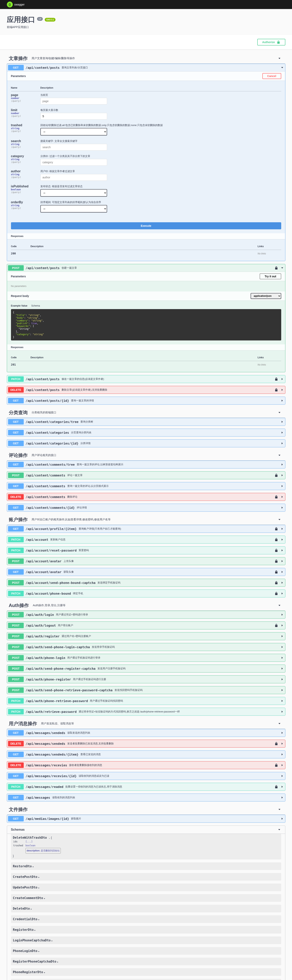 This screenshot has width=292, height=980. What do you see at coordinates (146, 593) in the screenshot?
I see `operation-summary: PATCH/api/account/phone-bound绑定手机` at bounding box center [146, 593].